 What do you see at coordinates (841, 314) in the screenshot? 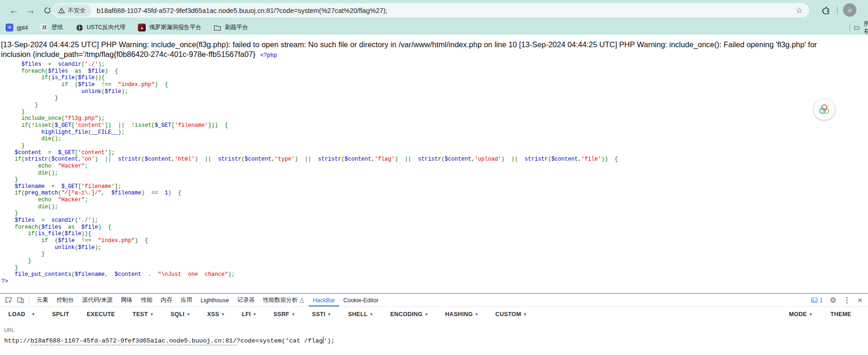
I see `hackbar-menu-label: THEME` at bounding box center [841, 314].